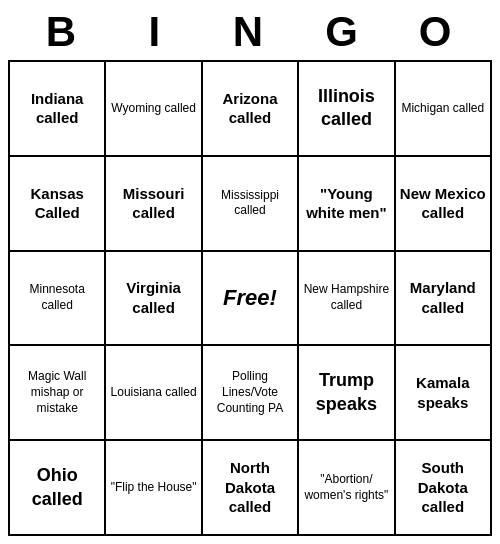 The height and width of the screenshot is (544, 500). What do you see at coordinates (443, 108) in the screenshot?
I see `bingo-cell-4: Michigan called` at bounding box center [443, 108].